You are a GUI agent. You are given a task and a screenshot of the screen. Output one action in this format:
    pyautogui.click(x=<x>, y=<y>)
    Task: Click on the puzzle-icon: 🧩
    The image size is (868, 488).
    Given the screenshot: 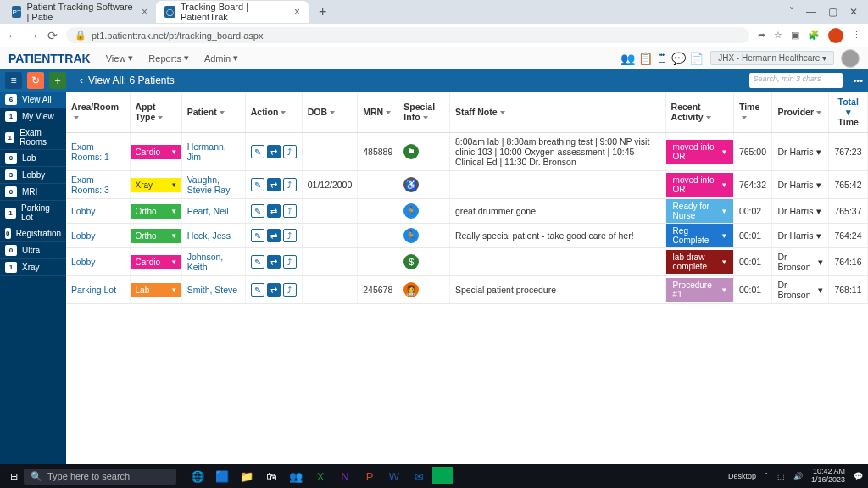 What is the action you would take?
    pyautogui.click(x=814, y=36)
    